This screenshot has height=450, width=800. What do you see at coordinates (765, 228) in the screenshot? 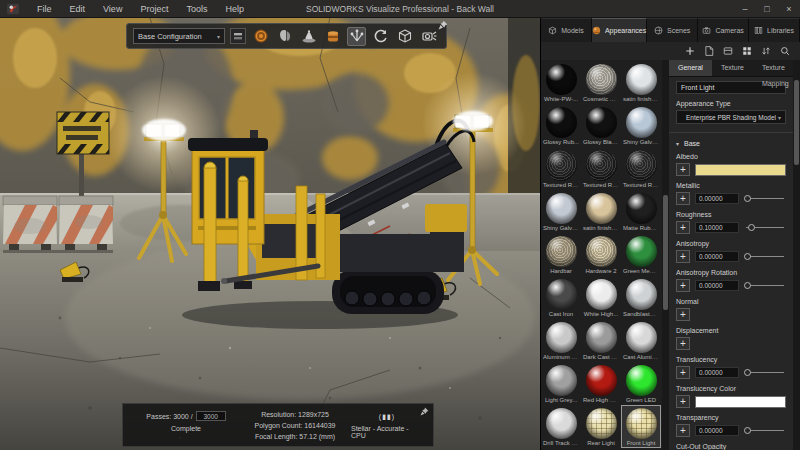
I see `roughness-slider` at bounding box center [765, 228].